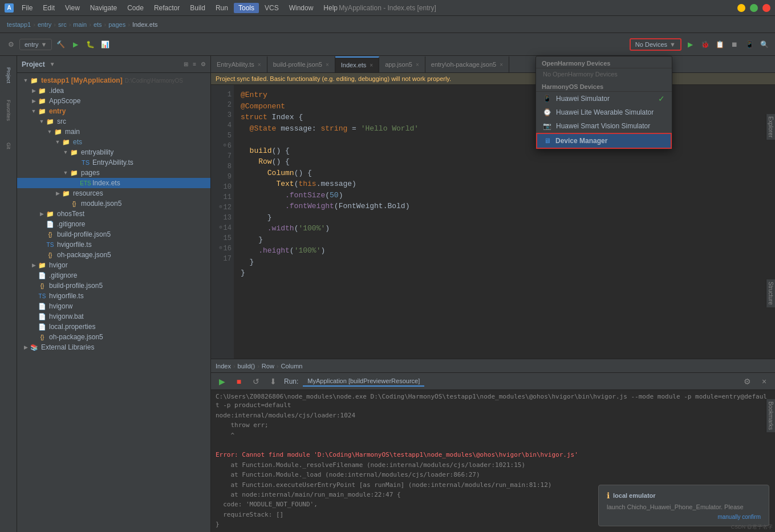 This screenshot has height=532, width=775. Describe the element at coordinates (80, 25) in the screenshot. I see `bc-main: main` at that location.